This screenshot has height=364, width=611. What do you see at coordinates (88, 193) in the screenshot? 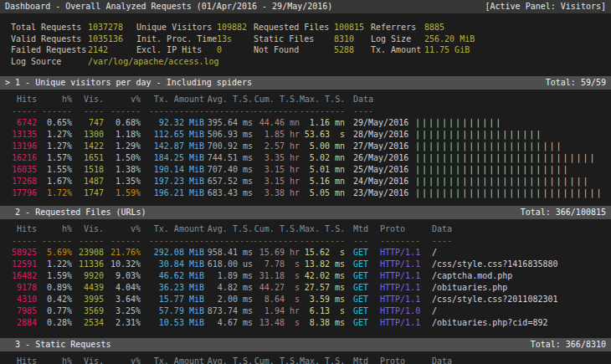
I see `col-vis: 1747` at bounding box center [88, 193].